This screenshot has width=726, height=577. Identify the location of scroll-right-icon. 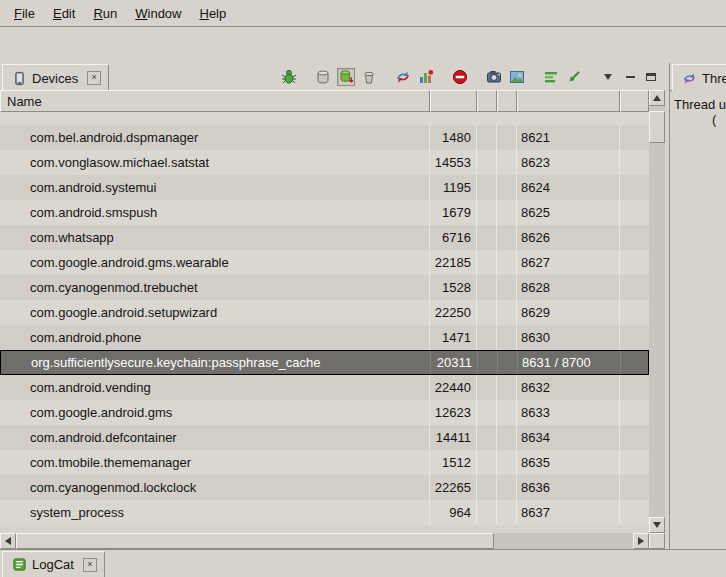
(641, 541).